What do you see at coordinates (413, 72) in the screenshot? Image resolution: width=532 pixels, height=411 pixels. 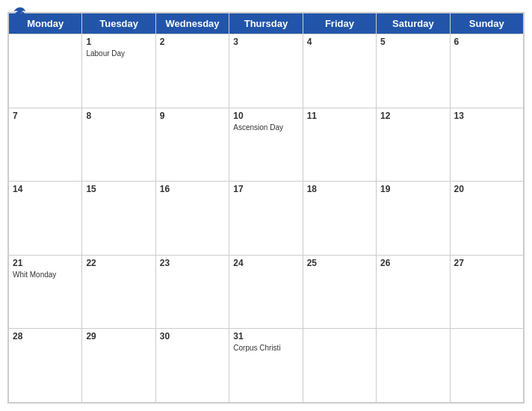 I see `calendar-cell: 5` at bounding box center [413, 72].